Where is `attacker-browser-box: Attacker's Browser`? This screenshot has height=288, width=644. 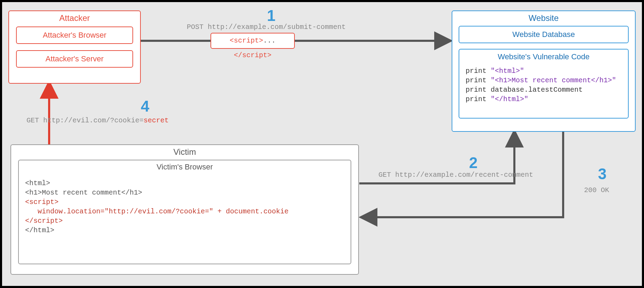
attacker-browser-box: Attacker's Browser is located at coordinates (75, 35).